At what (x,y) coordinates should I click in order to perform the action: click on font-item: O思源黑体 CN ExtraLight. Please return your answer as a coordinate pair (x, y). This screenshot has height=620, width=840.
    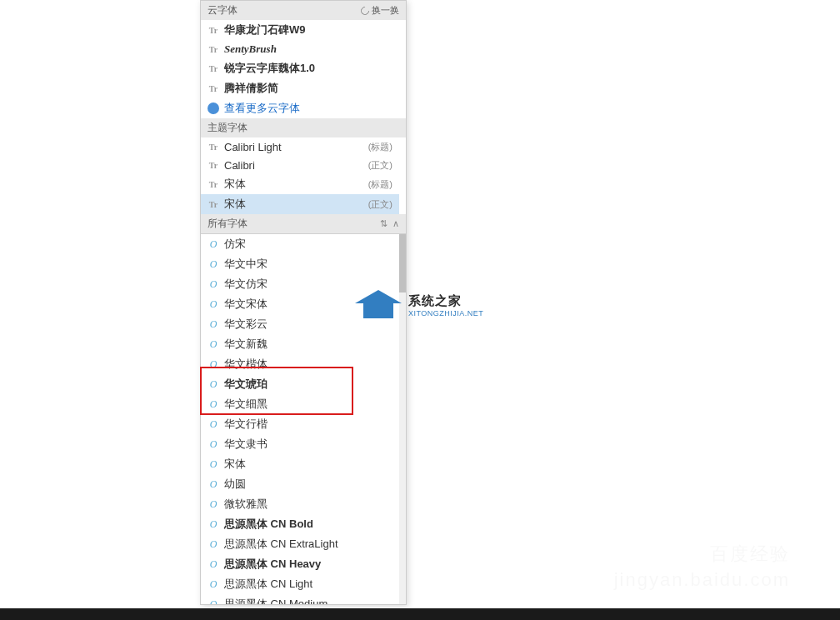
    Looking at the image, I should click on (300, 544).